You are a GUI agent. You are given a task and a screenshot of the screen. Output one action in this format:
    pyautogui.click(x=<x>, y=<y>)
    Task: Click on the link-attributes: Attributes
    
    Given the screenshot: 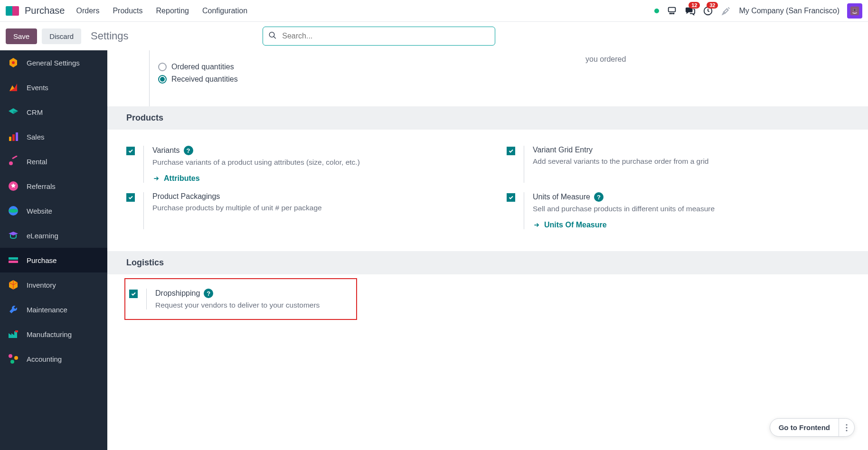 What is the action you would take?
    pyautogui.click(x=311, y=178)
    